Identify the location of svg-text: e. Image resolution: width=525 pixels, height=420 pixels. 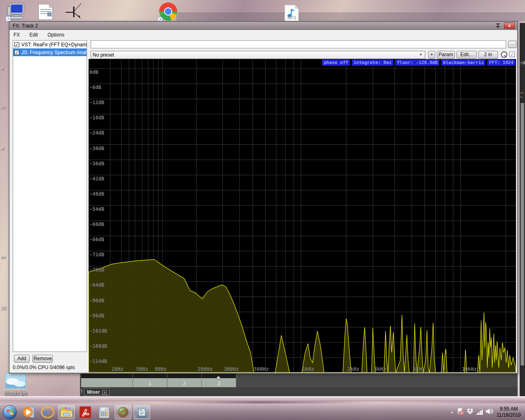
(46, 413).